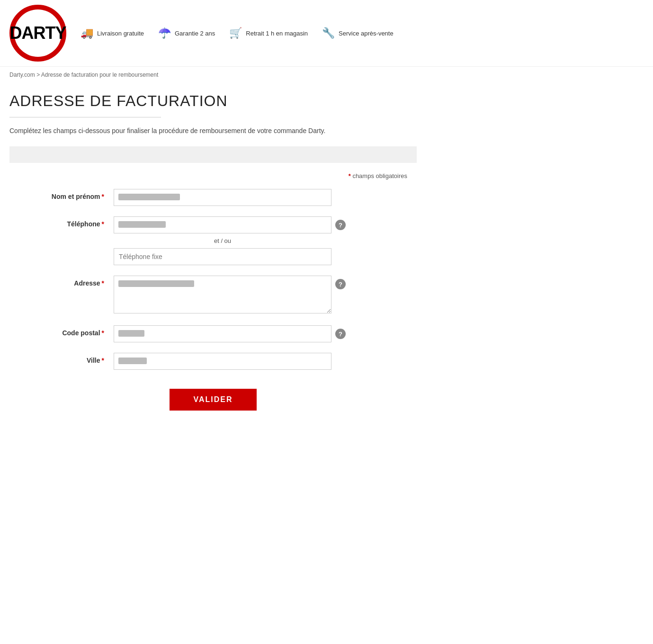 The width and height of the screenshot is (653, 644). Describe the element at coordinates (87, 33) in the screenshot. I see `truck-icon: 🚚` at that location.